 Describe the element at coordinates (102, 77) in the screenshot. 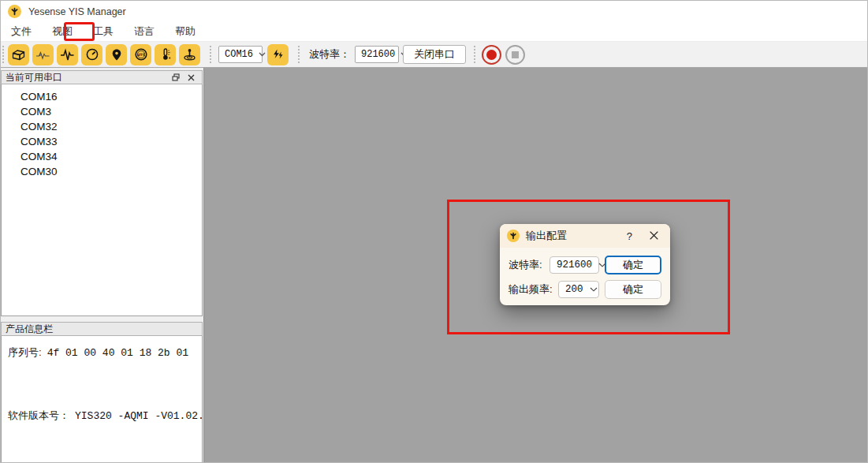

I see `ports-panel-header: 当前可用串口` at that location.